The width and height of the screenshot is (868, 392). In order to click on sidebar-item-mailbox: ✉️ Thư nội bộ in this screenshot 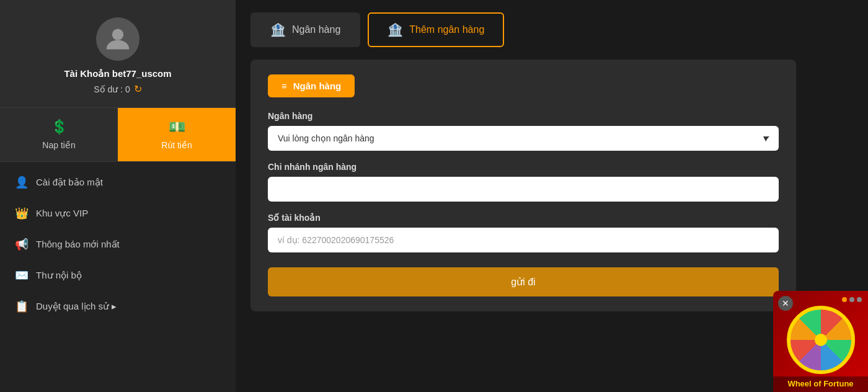, I will do `click(118, 275)`.